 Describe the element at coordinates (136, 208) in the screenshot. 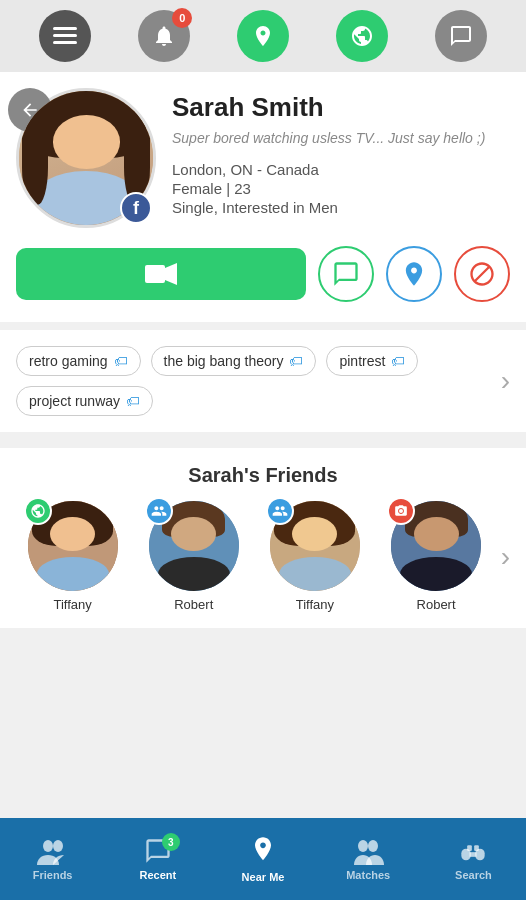

I see `facebook-badge: f` at that location.